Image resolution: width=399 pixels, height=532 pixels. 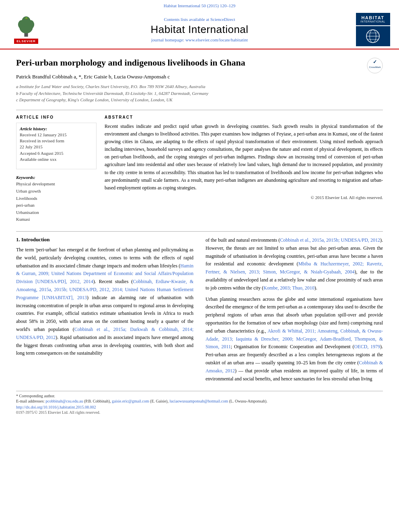 What do you see at coordinates (200, 93) in the screenshot?
I see `affiliations: a Institute for Land Water and Society, …` at bounding box center [200, 93].